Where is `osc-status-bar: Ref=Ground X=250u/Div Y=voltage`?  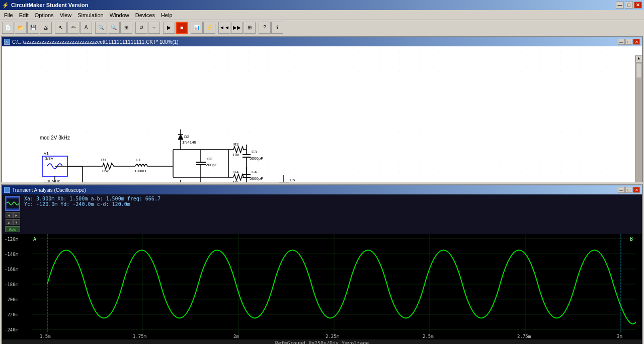
osc-status-bar: Ref=Ground X=250u/Div Y=voltage is located at coordinates (322, 341).